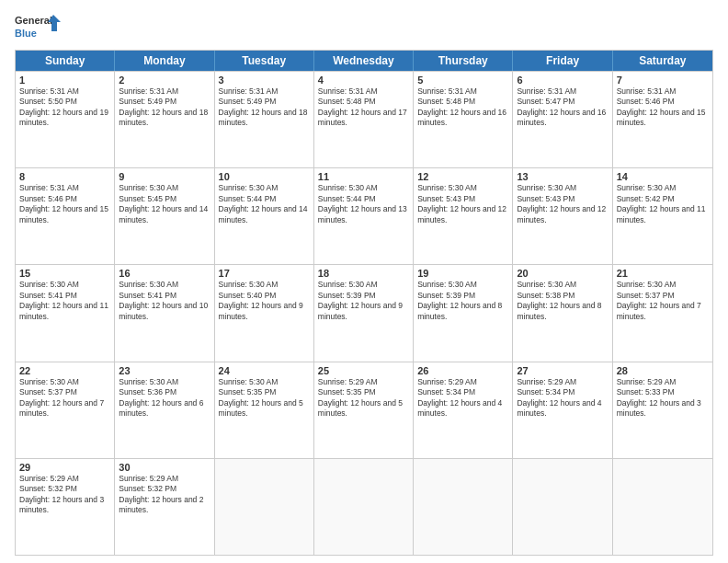 This screenshot has height=563, width=728. Describe the element at coordinates (463, 273) in the screenshot. I see `day-number: 19` at that location.